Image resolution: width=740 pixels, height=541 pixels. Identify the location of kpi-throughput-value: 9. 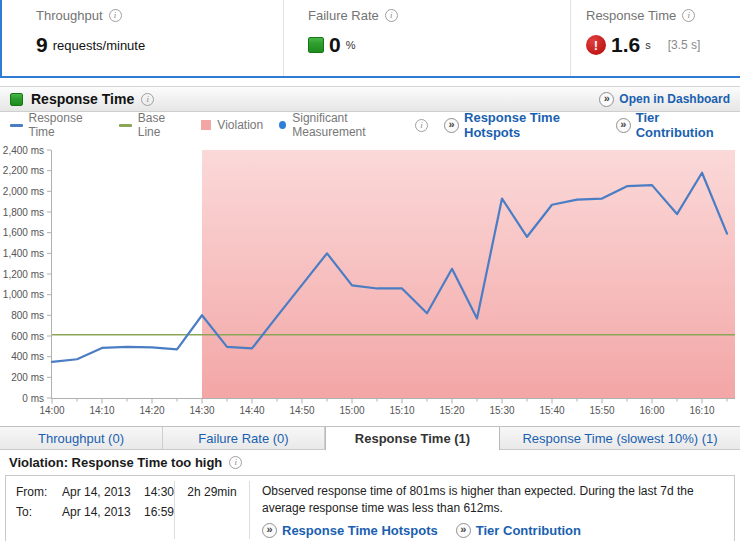
(42, 45).